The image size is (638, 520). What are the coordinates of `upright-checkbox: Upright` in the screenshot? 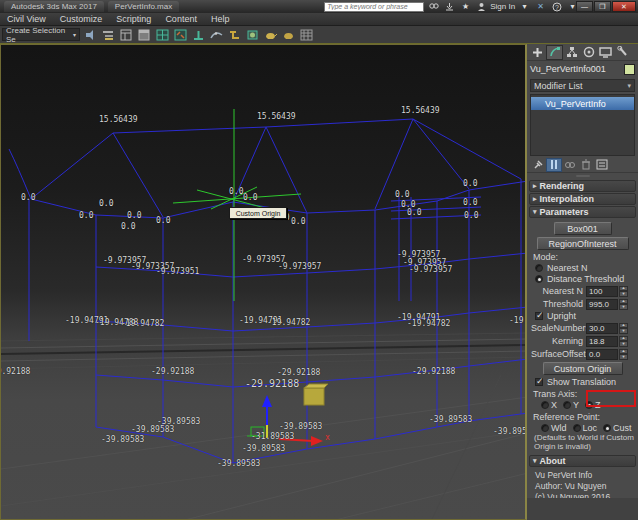 It's located at (584, 316).